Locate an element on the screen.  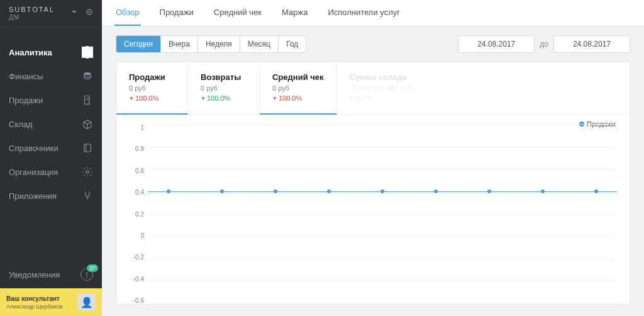
sidebar-item-warehouse: Склад is located at coordinates (51, 124).